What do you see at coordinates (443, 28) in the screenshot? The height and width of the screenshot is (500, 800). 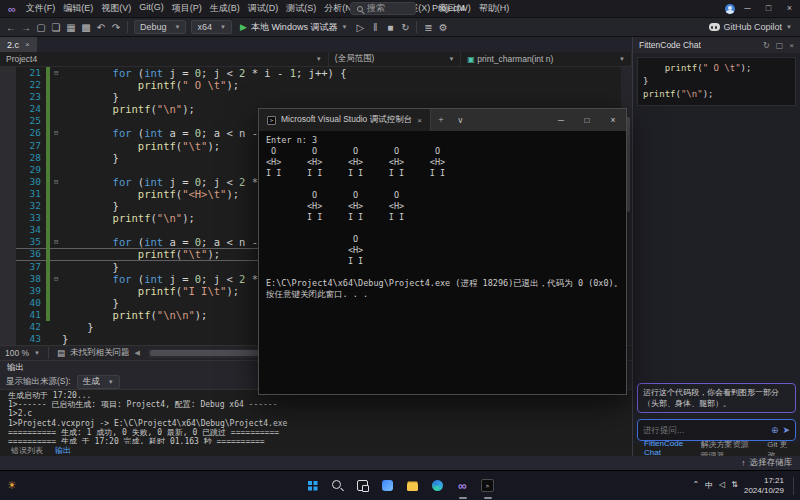 I see `settings-icon: ⚙` at bounding box center [443, 28].